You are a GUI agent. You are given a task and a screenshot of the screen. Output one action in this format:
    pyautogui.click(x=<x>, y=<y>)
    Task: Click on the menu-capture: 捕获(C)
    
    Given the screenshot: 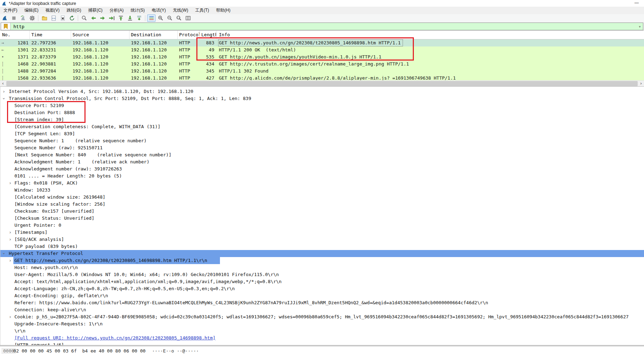 What is the action you would take?
    pyautogui.click(x=96, y=11)
    